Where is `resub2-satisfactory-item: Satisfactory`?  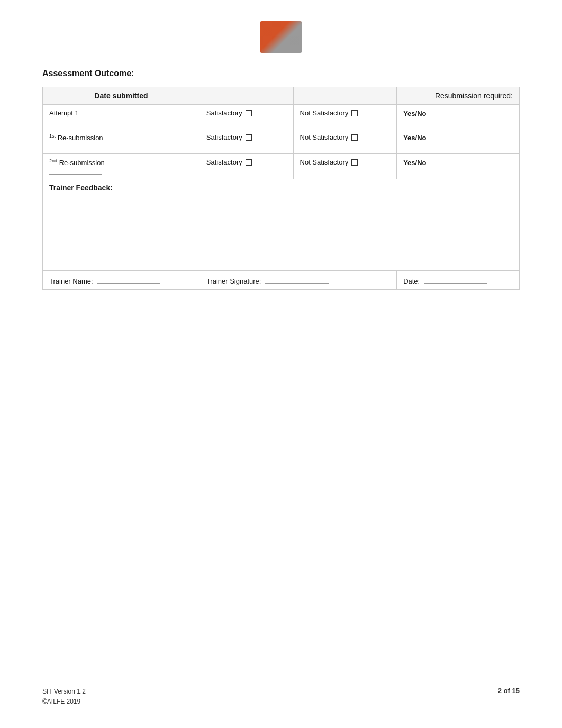
resub2-satisfactory-item: Satisfactory is located at coordinates (247, 162).